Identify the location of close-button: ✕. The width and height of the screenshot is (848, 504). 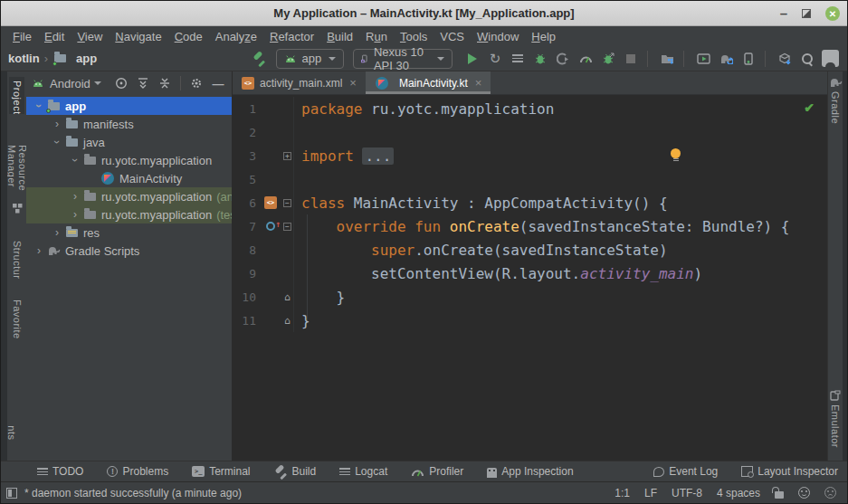
(833, 14).